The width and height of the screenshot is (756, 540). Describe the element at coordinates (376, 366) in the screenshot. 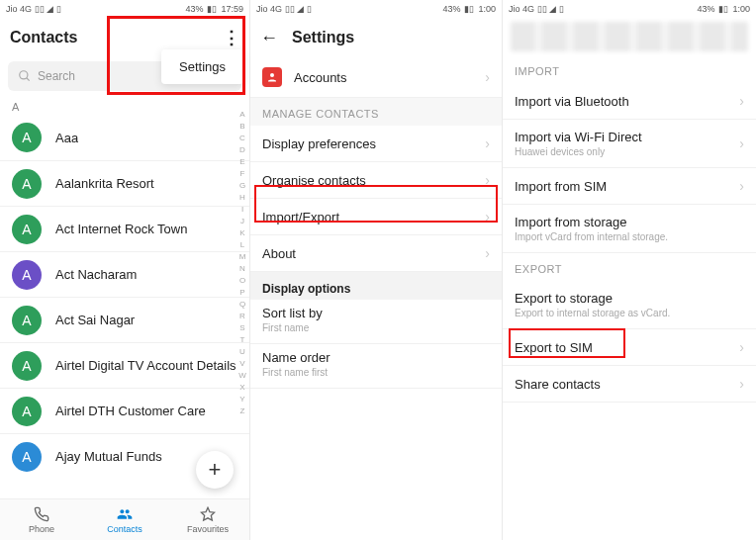

I see `row-name-order: Name order First name first` at that location.